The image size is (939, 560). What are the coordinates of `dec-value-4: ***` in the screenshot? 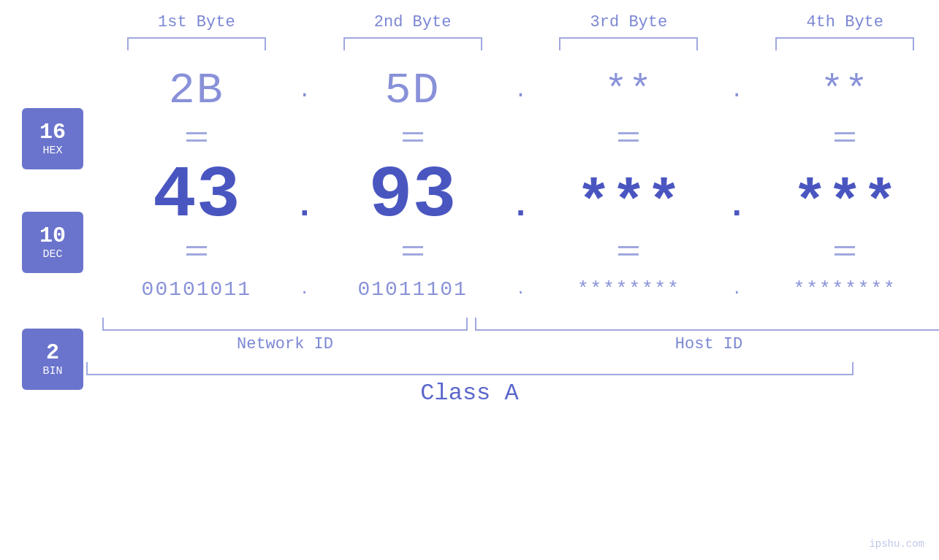 It's located at (845, 204).